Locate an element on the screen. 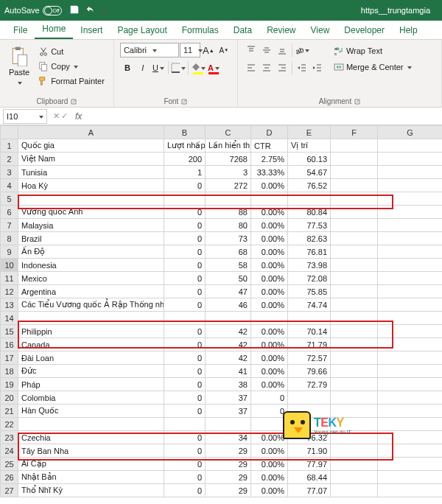 The image size is (442, 504). wrap-text-button: abc Wrap Text is located at coordinates (373, 51).